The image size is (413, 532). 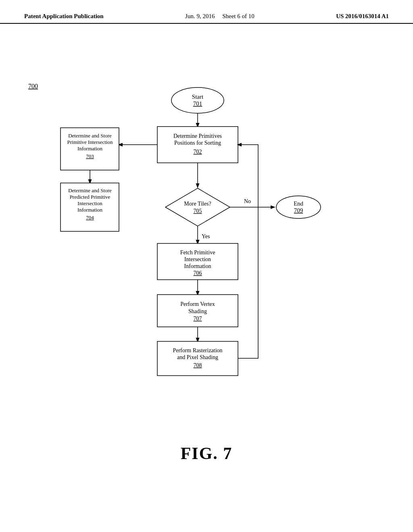 What do you see at coordinates (90, 135) in the screenshot?
I see `node-703-line1: Determine and Store` at bounding box center [90, 135].